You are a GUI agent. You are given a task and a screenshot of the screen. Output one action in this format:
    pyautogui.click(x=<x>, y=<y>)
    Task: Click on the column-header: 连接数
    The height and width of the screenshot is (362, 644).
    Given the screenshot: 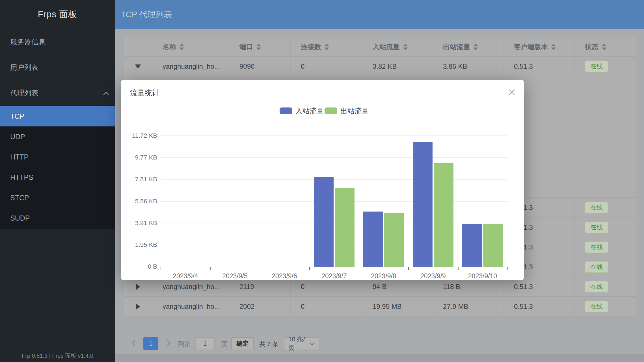 What is the action you would take?
    pyautogui.click(x=327, y=47)
    